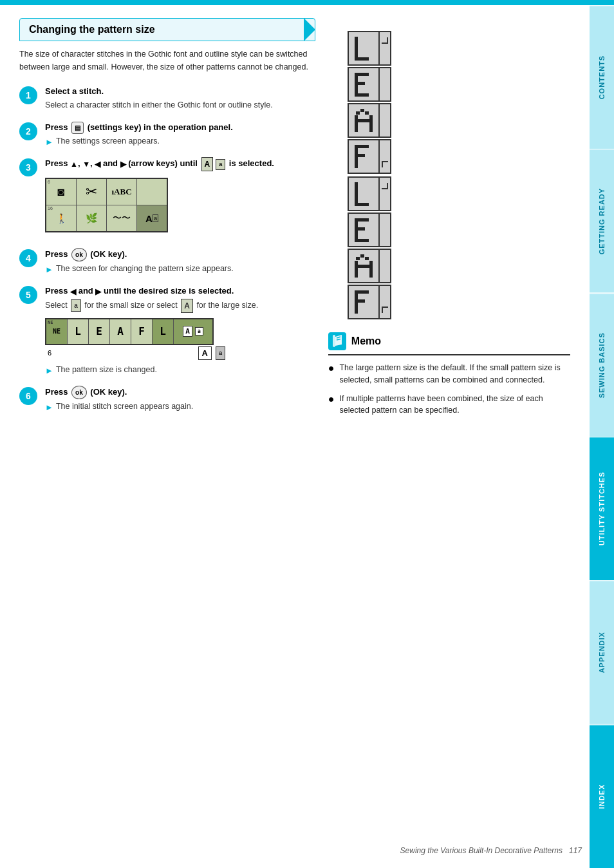  Describe the element at coordinates (180, 339) in the screenshot. I see `step5-lcd-wrapper: NE NE L E A F L A a` at that location.